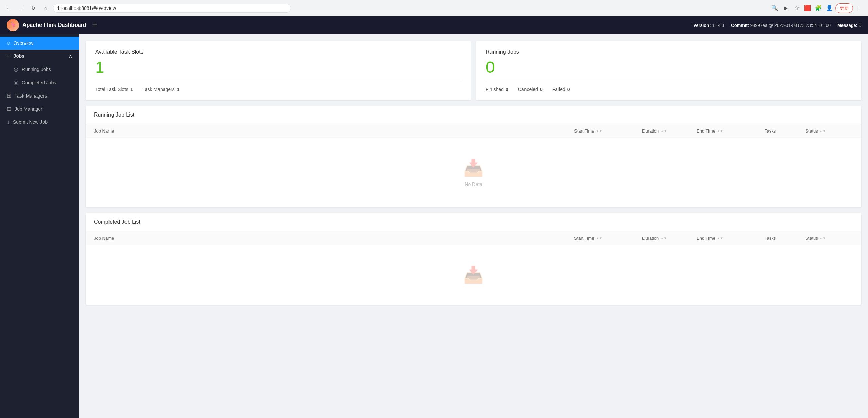 The width and height of the screenshot is (868, 418). What do you see at coordinates (829, 8) in the screenshot?
I see `profile-button: 👤` at bounding box center [829, 8].